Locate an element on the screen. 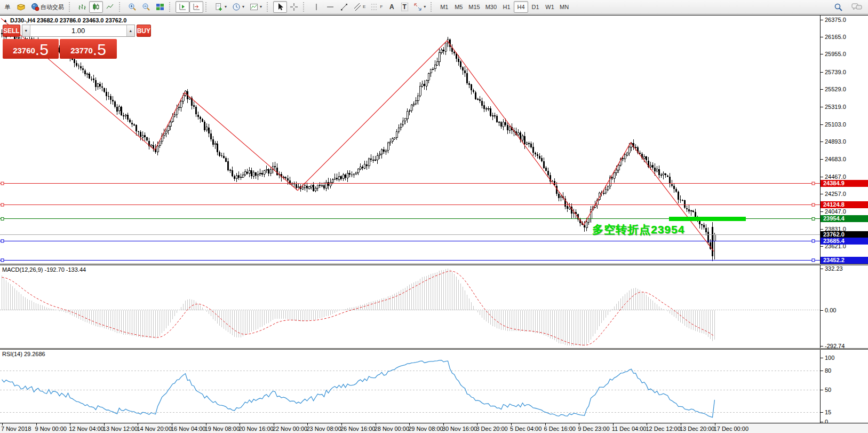 The image size is (868, 433). macd-signal-line is located at coordinates (359, 309).